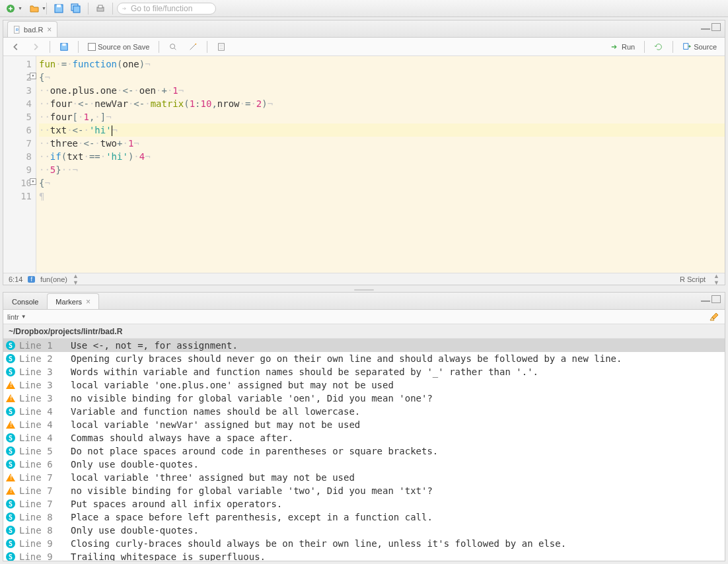 Image resolution: width=728 pixels, height=564 pixels. What do you see at coordinates (364, 372) in the screenshot?
I see `marker-row: SLine 3Words within variable and functio…` at bounding box center [364, 372].